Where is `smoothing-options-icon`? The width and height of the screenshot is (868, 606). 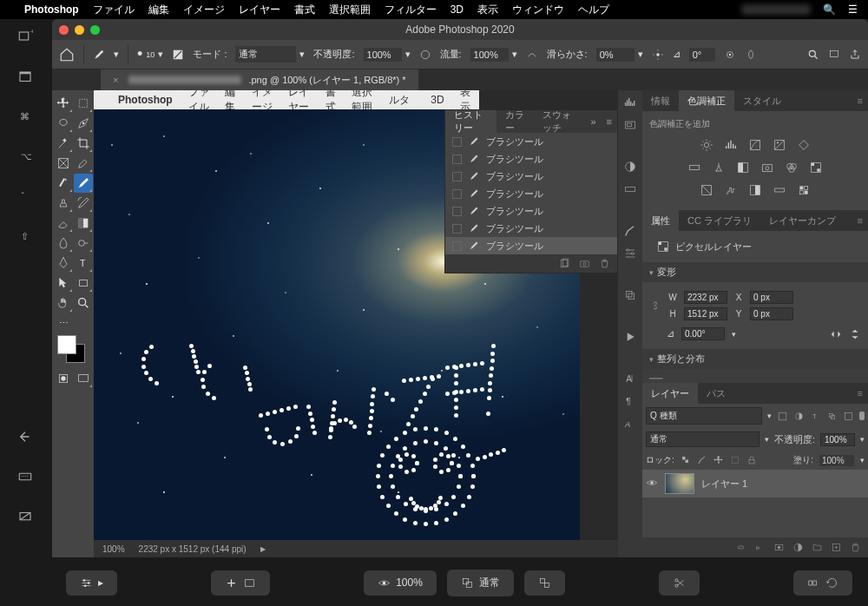
smoothing-options-icon is located at coordinates (658, 55).